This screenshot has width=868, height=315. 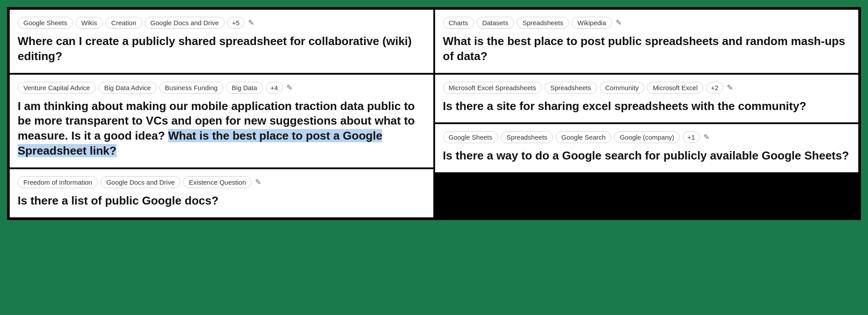 I want to click on tag-big-data-advice: Big Data Advice, so click(x=128, y=87).